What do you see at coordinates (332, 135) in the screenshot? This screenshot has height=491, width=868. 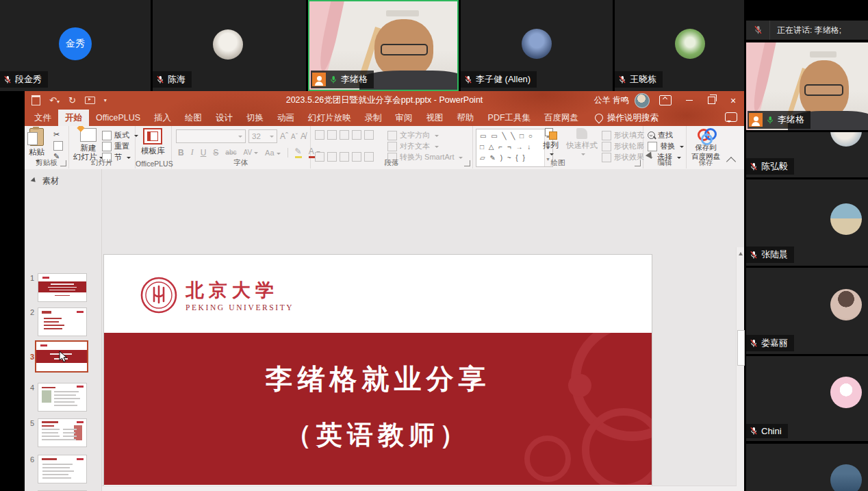 I see `numbering-icon` at bounding box center [332, 135].